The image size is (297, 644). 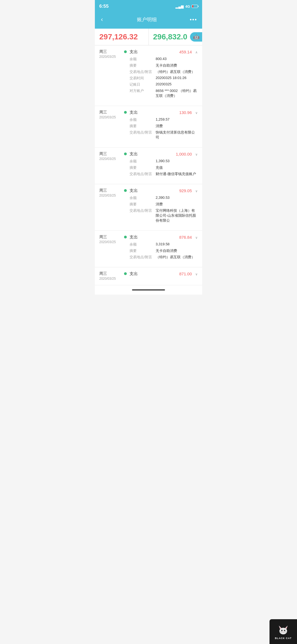 What do you see at coordinates (148, 76) in the screenshot?
I see `transaction-item-0: 周三 2020/03/25 支出 459.14 ∧ 余额 800.43` at bounding box center [148, 76].